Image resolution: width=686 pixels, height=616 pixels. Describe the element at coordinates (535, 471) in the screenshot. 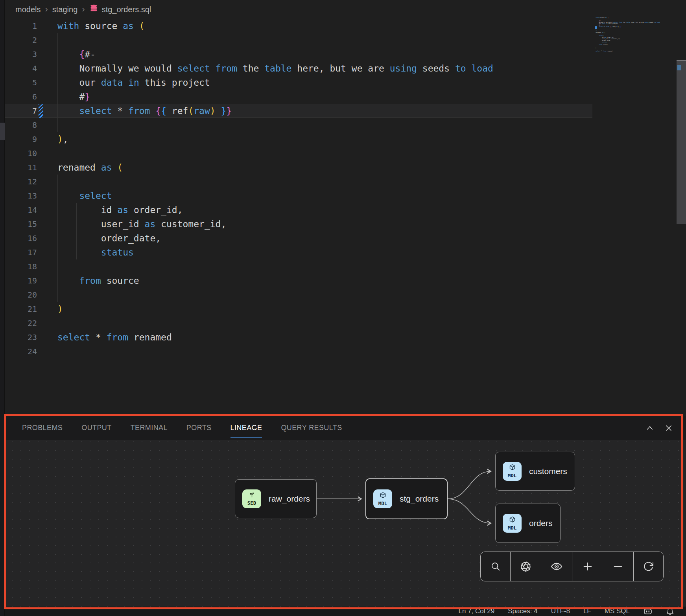

I see `lineage-node-customers: MDL customers` at that location.